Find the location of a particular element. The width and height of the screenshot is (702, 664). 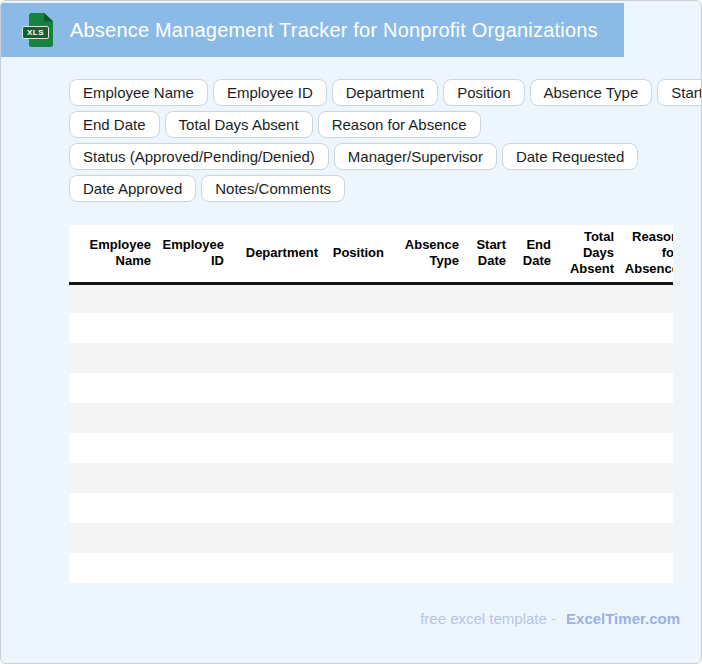

column-header-start-date: Start Date is located at coordinates (488, 254).